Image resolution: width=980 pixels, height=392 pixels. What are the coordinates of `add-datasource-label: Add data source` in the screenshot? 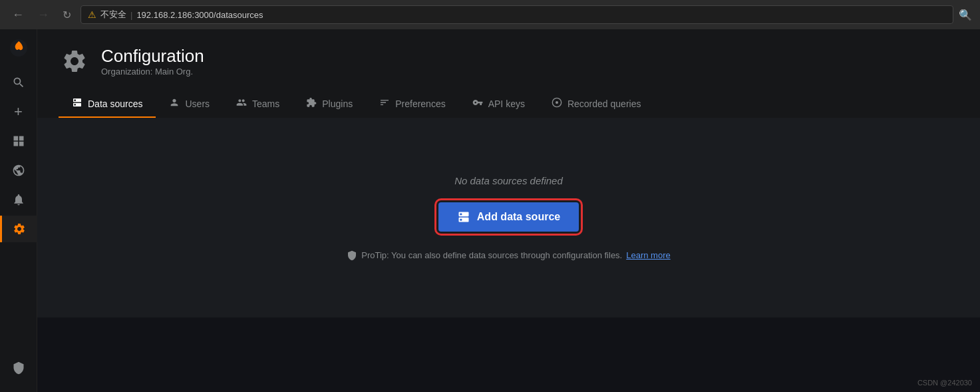 It's located at (519, 217).